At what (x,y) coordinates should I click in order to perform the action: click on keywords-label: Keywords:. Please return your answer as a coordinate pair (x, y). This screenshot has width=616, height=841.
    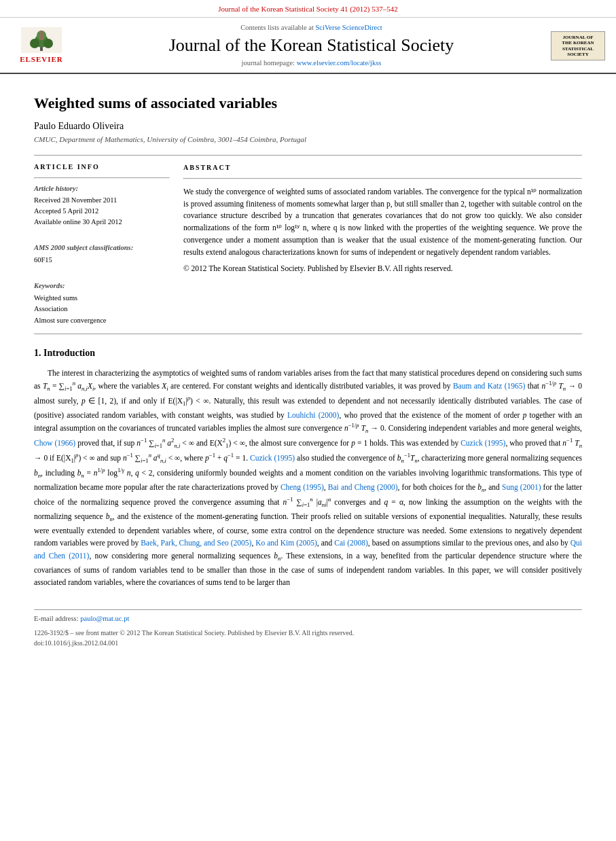
    Looking at the image, I should click on (102, 287).